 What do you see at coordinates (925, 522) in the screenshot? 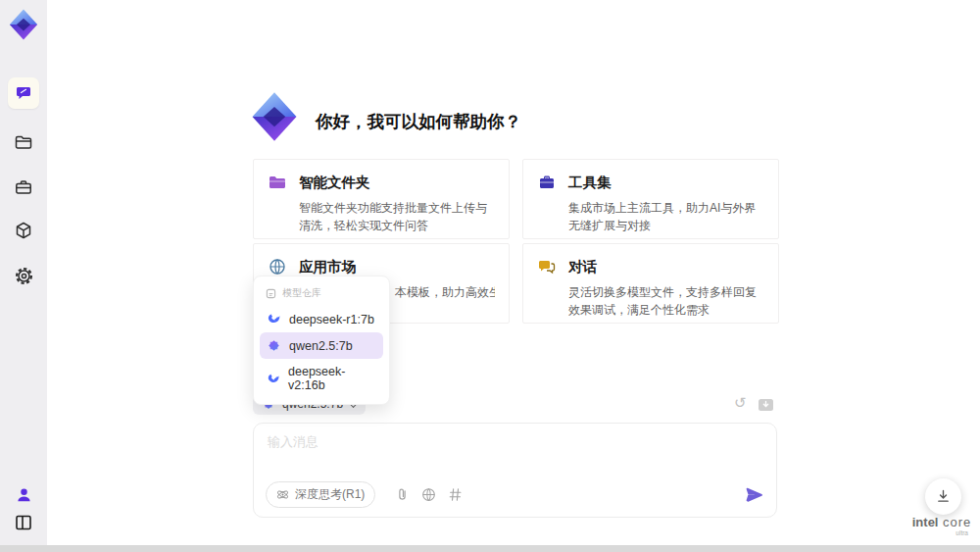
I see `intel-wordmark: intel` at bounding box center [925, 522].